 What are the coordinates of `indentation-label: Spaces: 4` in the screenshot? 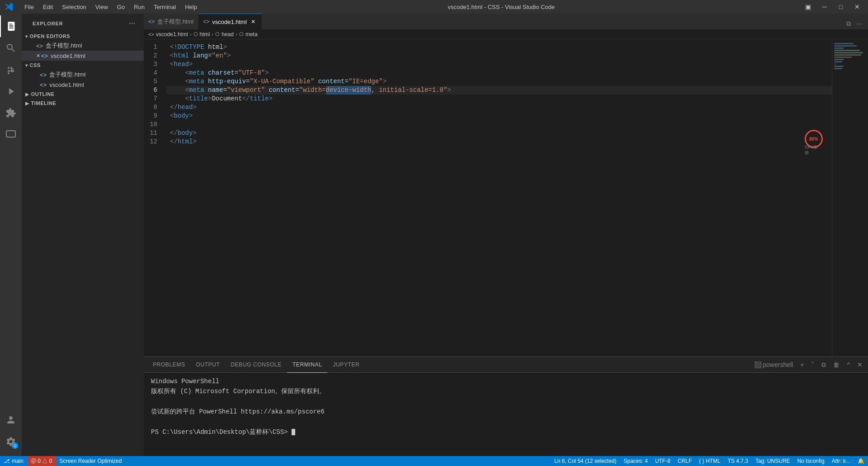 It's located at (636, 461).